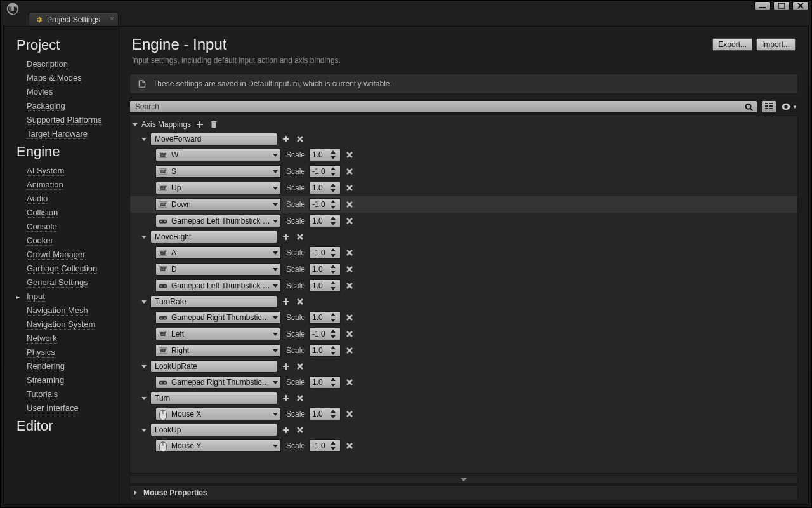  What do you see at coordinates (218, 382) in the screenshot?
I see `key-dropdown: Gamepad Right Thumbstick Y-Ax` at bounding box center [218, 382].